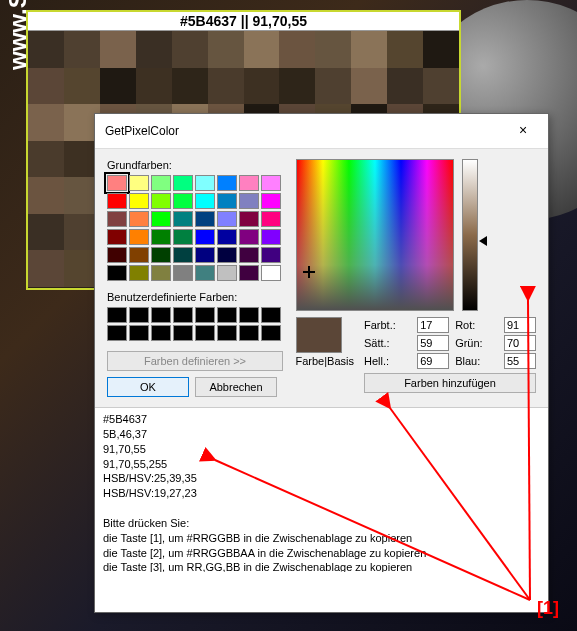  Describe the element at coordinates (322, 132) in the screenshot. I see `dialog-titlebar: GetPixelColor ×` at that location.